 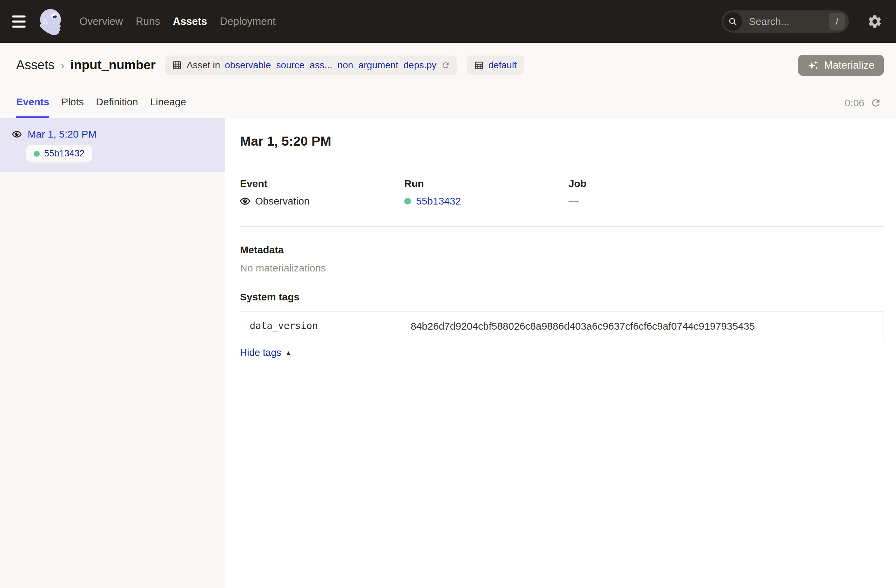 What do you see at coordinates (876, 103) in the screenshot?
I see `refresh-icon` at bounding box center [876, 103].